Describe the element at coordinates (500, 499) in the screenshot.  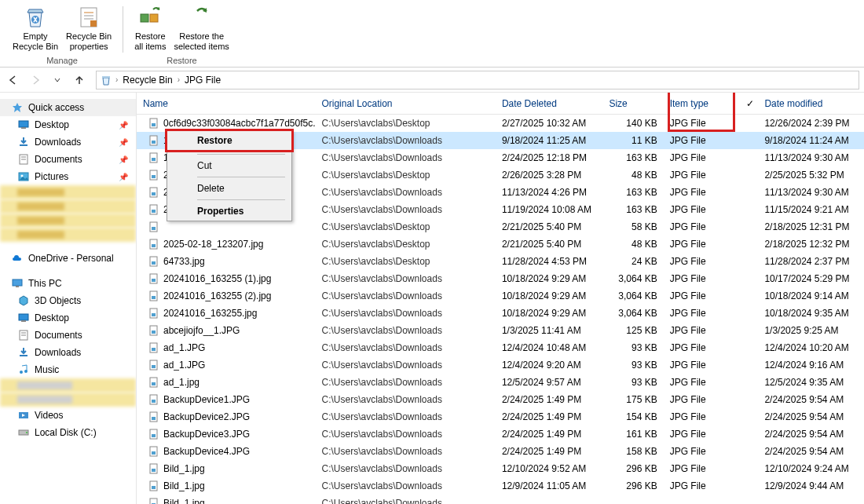
I see `file-row: Bild_1.jpg C:\Users\avclabs\Downloads` at that location.